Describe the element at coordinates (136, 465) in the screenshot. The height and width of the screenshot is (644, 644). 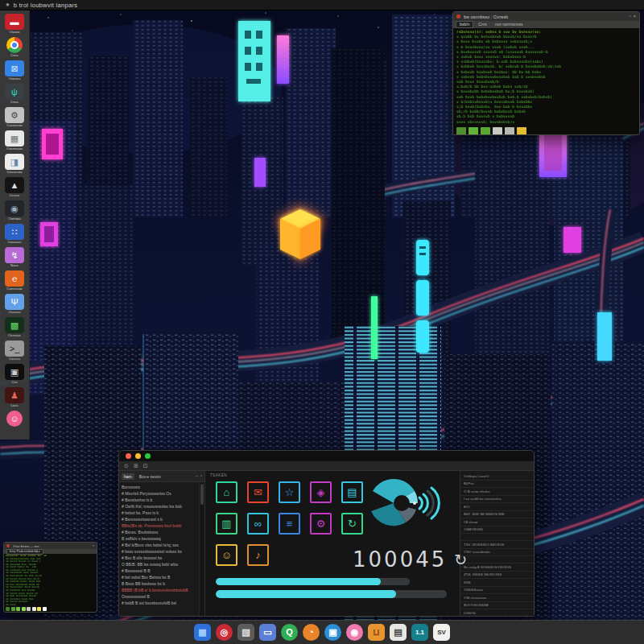
I see `toolbar-icon: ⊞` at that location.